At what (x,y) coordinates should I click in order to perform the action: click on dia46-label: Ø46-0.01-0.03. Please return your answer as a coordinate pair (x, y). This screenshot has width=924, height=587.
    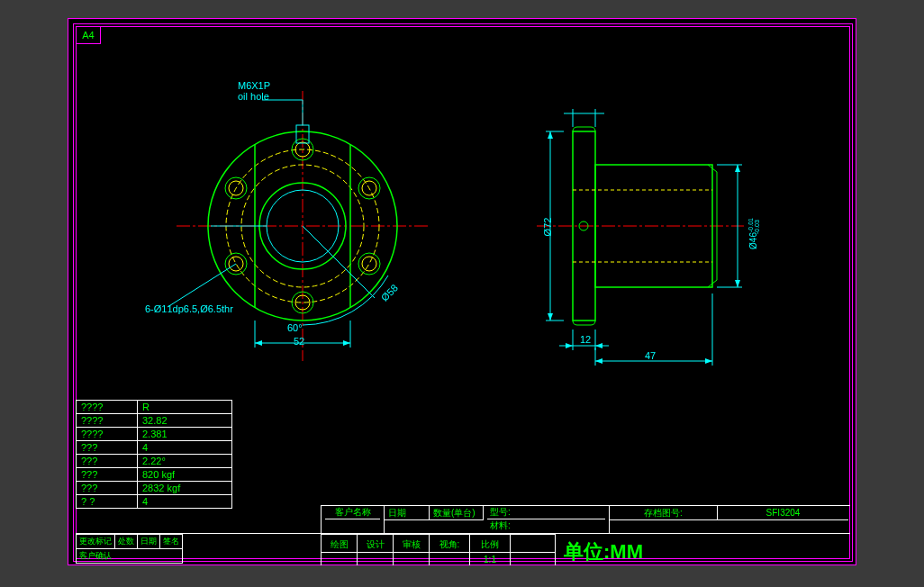
    Looking at the image, I should click on (753, 227).